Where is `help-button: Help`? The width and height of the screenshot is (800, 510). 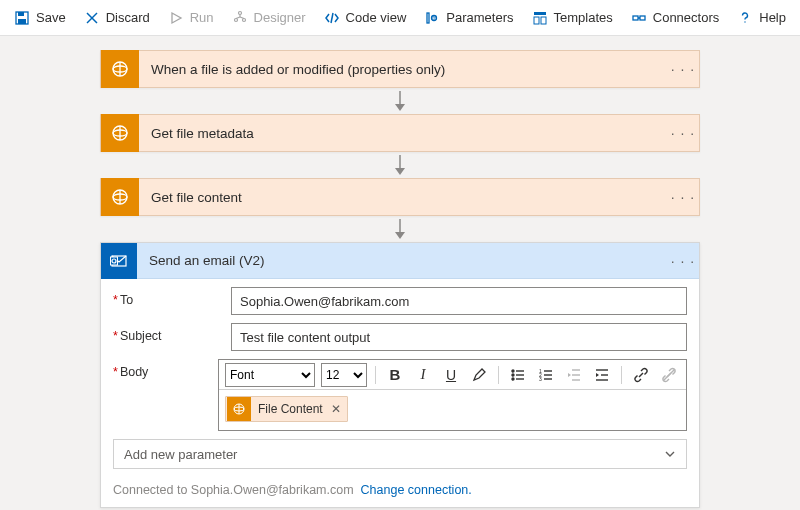 help-button: Help is located at coordinates (762, 18).